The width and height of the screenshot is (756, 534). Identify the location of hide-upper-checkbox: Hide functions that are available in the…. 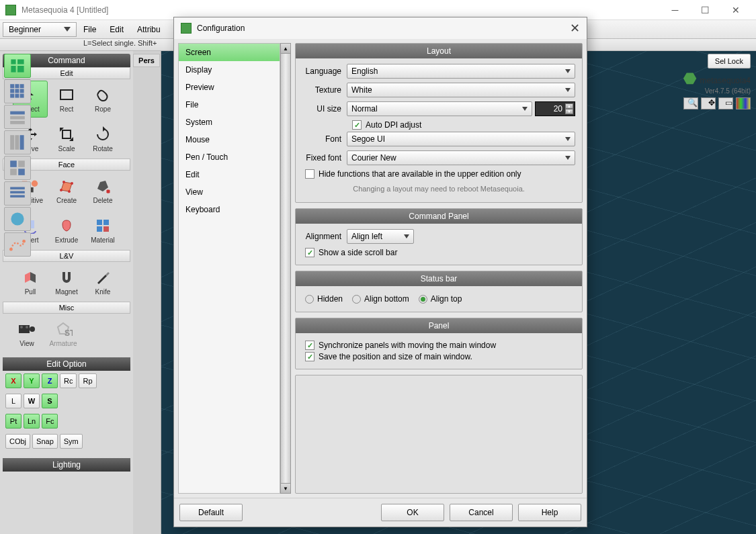
(440, 174).